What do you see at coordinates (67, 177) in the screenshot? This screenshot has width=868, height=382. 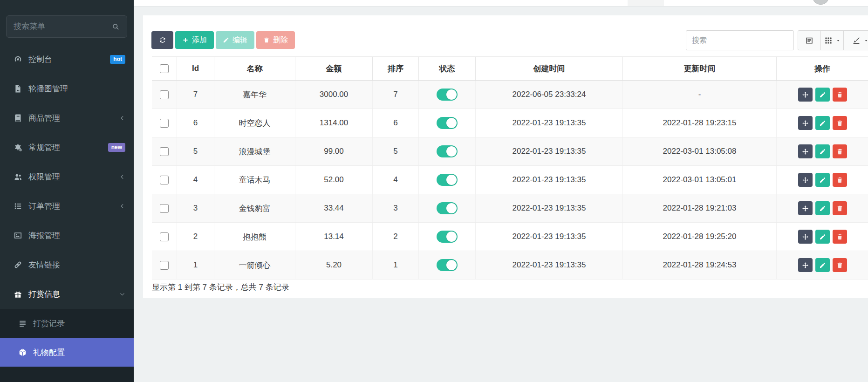 I see `sidebar-item-4: 权限管理` at bounding box center [67, 177].